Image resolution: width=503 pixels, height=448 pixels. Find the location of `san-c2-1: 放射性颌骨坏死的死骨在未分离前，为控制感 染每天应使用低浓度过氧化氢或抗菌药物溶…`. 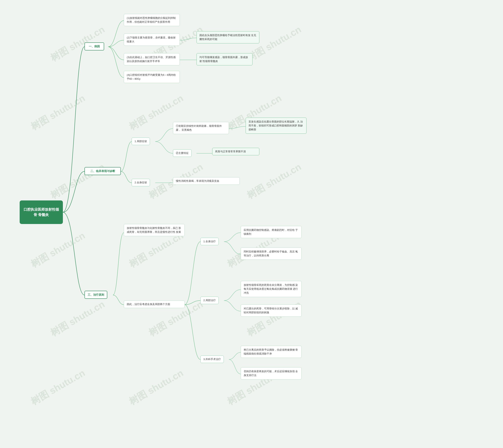

san-c2-1: 放射性颌骨坏死的死骨在未分离前，为控制感 染每天应使用低浓度过氧化氢或抗菌药物溶… is located at coordinates (271, 289).